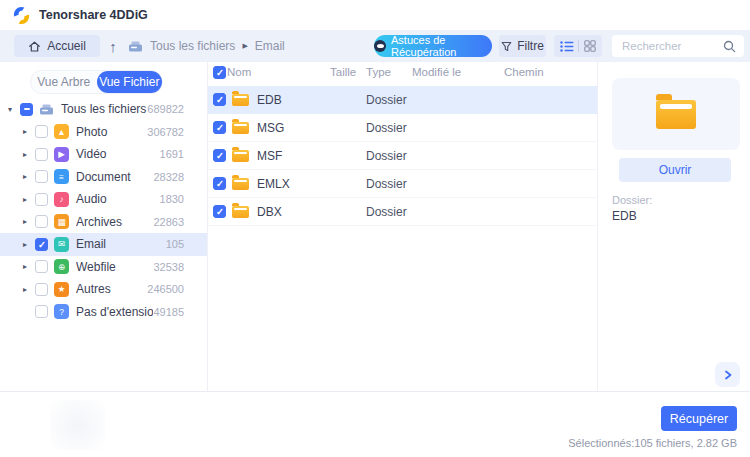 This screenshot has height=457, width=750. I want to click on video-icon: ▶, so click(62, 154).